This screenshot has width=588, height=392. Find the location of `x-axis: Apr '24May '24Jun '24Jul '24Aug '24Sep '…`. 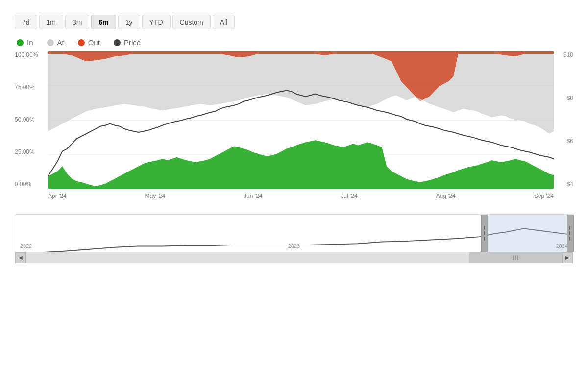

x-axis: Apr '24May '24Jun '24Jul '24Aug '24Sep '… is located at coordinates (301, 199).